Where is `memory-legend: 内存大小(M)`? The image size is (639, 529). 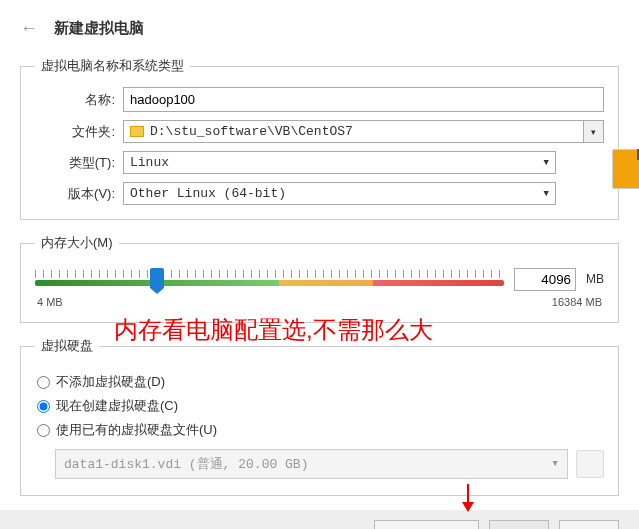 memory-legend: 内存大小(M) is located at coordinates (77, 243).